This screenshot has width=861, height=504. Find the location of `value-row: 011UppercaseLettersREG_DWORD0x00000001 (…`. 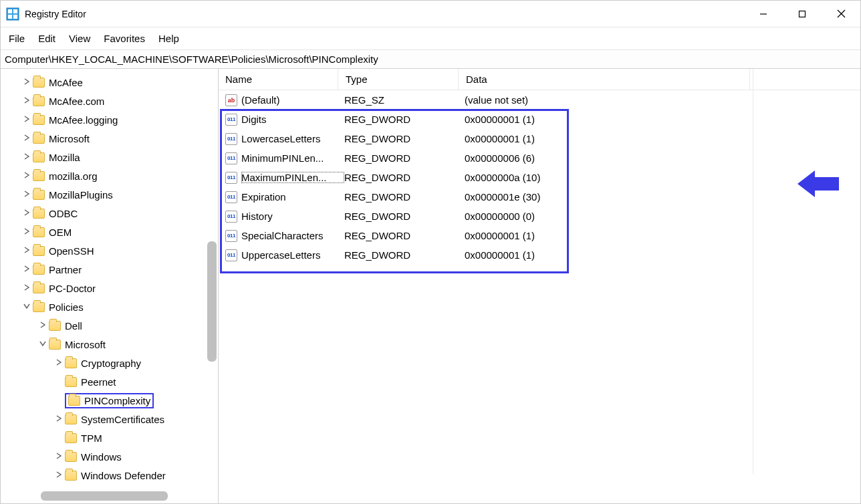

value-row: 011UppercaseLettersREG_DWORD0x00000001 (… is located at coordinates (542, 255).